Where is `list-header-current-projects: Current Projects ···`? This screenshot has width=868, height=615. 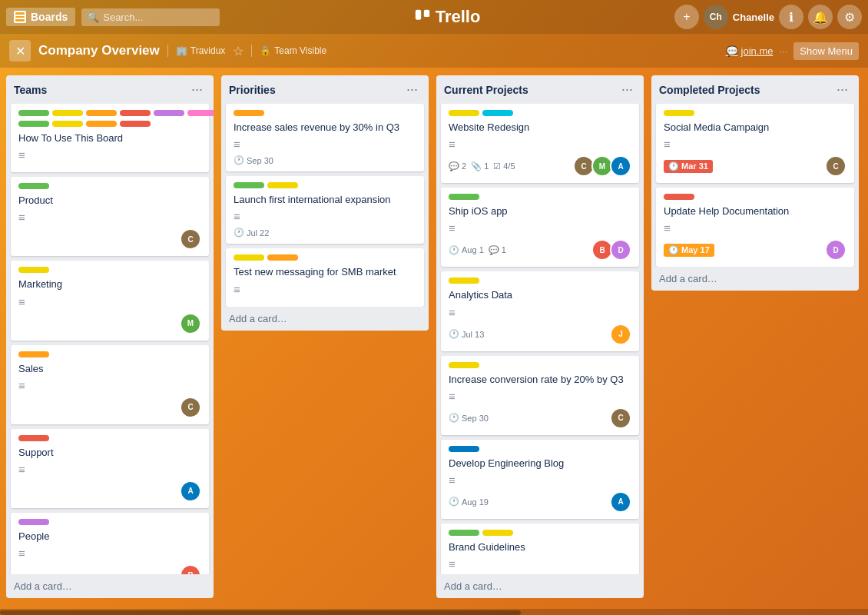
list-header-current-projects: Current Projects ··· is located at coordinates (540, 89).